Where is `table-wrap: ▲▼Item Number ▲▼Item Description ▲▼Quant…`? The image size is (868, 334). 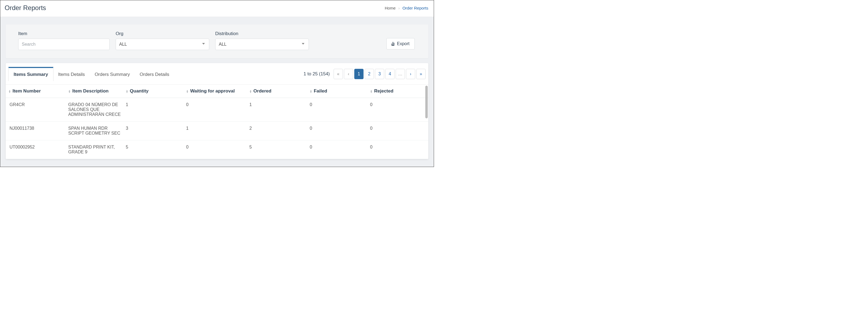
table-wrap: ▲▼Item Number ▲▼Item Description ▲▼Quant… is located at coordinates (217, 122).